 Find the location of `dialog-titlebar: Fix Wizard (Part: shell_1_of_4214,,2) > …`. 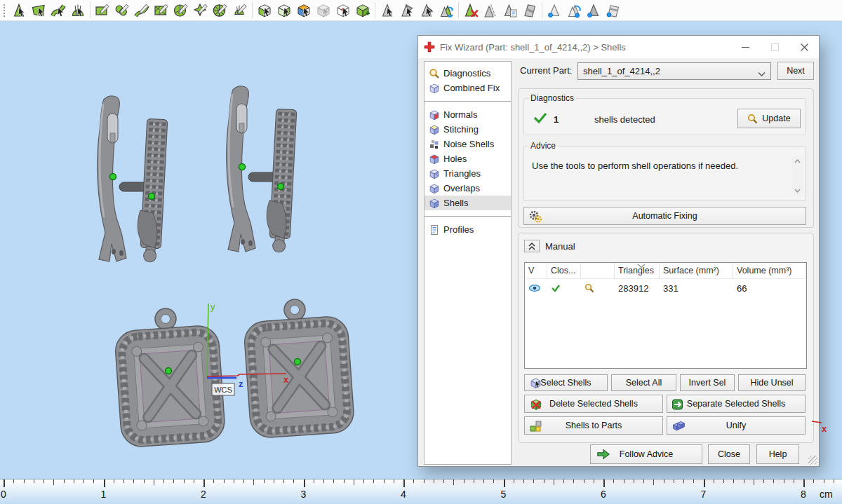

dialog-titlebar: Fix Wizard (Part: shell_1_of_4214,,2) > … is located at coordinates (619, 47).